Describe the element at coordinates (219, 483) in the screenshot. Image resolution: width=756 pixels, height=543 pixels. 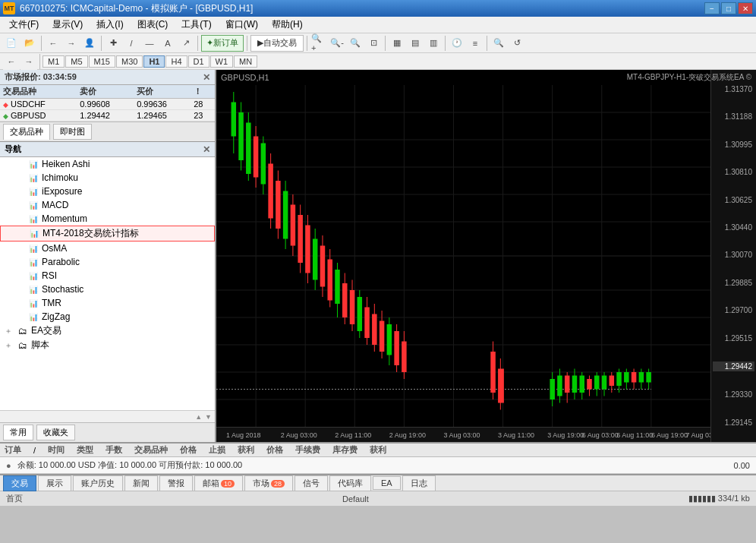
I see `tab-mailbox: 邮箱10` at that location.